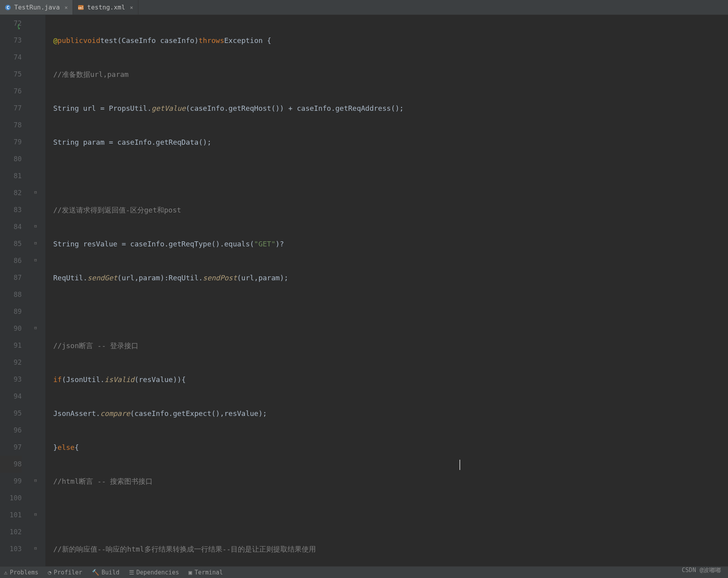  Describe the element at coordinates (390, 481) in the screenshot. I see `code-line: //html断言 -- 搜索图书接口` at that location.